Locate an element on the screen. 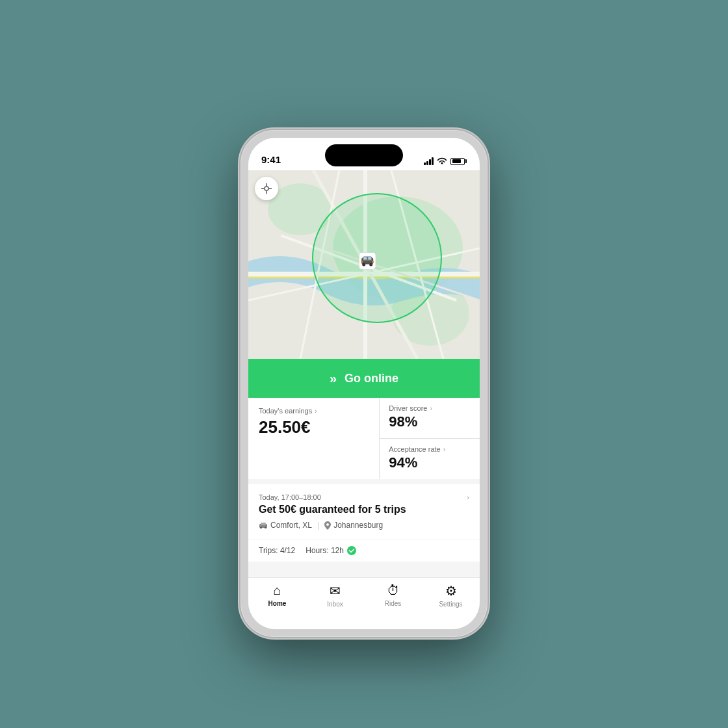  coverage-circle is located at coordinates (377, 258).